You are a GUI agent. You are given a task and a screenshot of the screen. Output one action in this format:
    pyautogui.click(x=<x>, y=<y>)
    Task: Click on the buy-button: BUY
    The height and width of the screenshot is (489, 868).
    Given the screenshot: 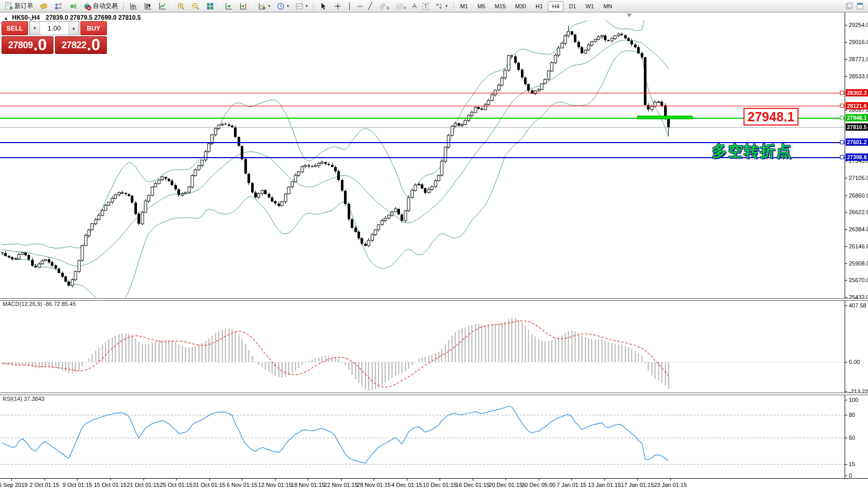 What is the action you would take?
    pyautogui.click(x=93, y=28)
    